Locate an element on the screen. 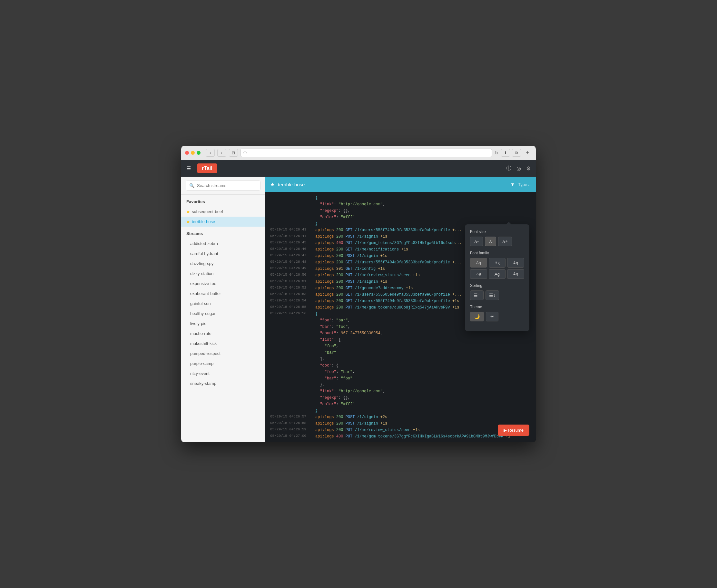 The width and height of the screenshot is (717, 588). stream-star-icon: ★ is located at coordinates (272, 185).